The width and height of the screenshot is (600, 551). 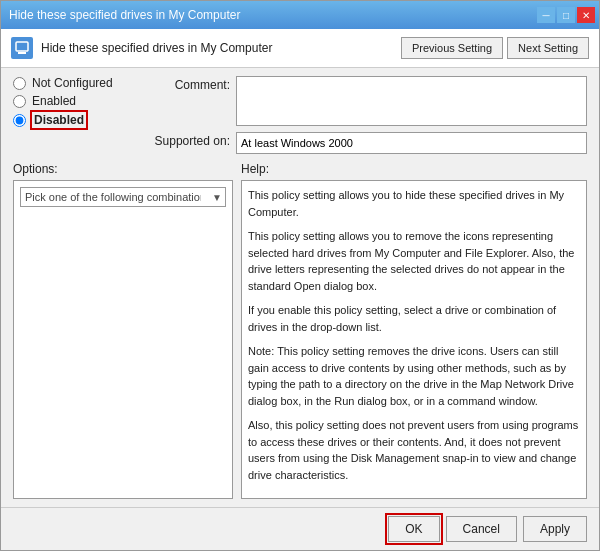 What do you see at coordinates (73, 120) in the screenshot?
I see `disabled-row: Disabled` at bounding box center [73, 120].